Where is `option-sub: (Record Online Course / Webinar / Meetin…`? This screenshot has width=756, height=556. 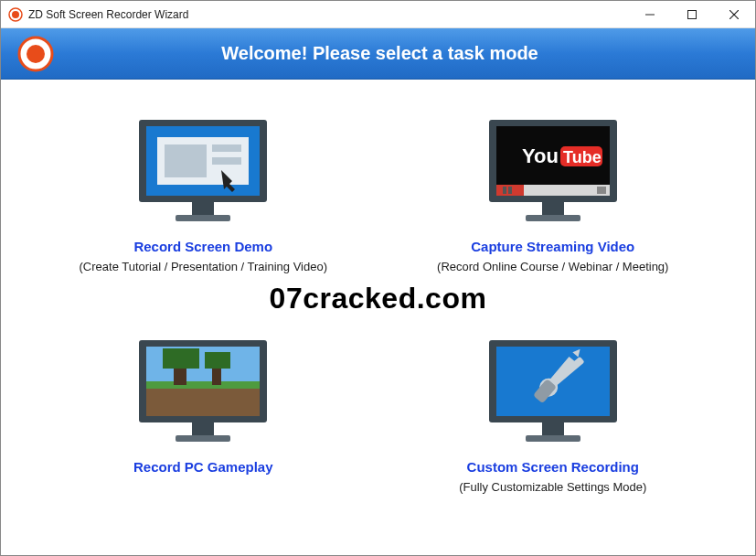
option-sub: (Record Online Course / Webinar / Meetin… is located at coordinates (552, 267).